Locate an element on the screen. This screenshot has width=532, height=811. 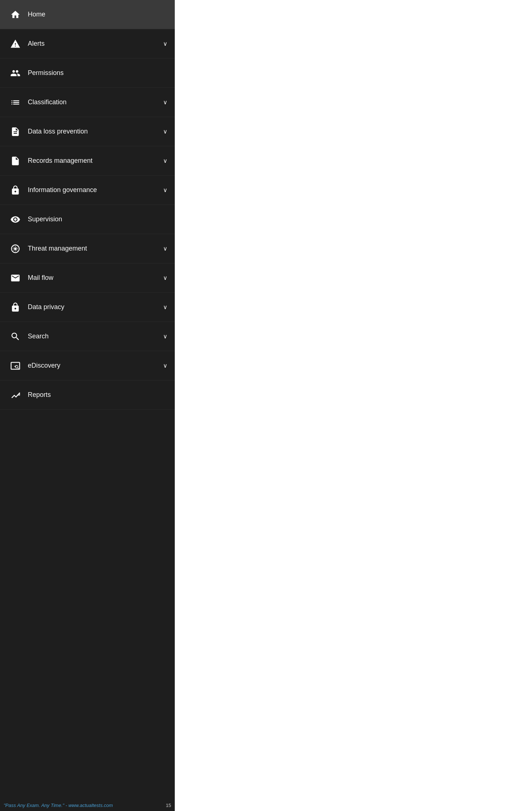
sidebar-item-ediscovery: eDiscovery ∨ is located at coordinates (87, 366).